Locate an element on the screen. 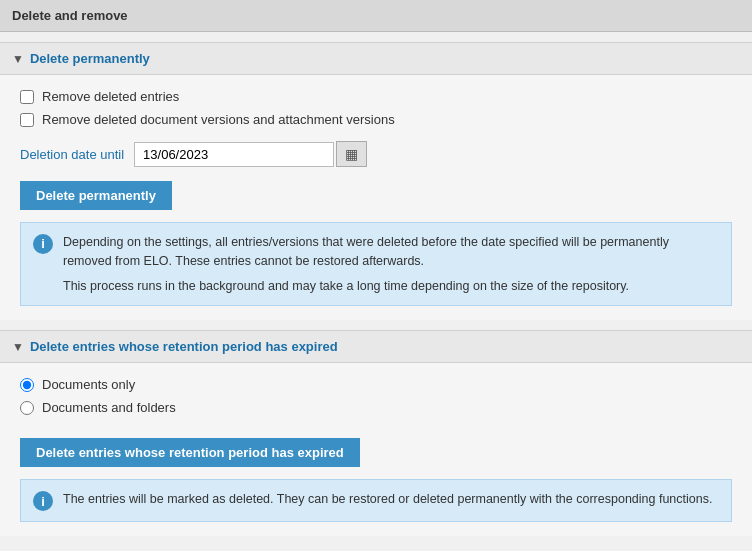  documents-only-label: Documents only is located at coordinates (88, 384).